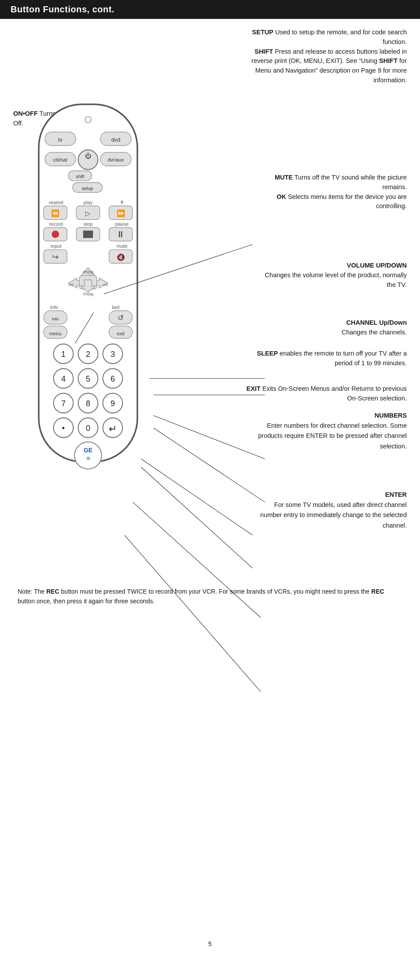 This screenshot has width=420, height=980. Describe the element at coordinates (216, 591) in the screenshot. I see `note-text2: button must be pressed TWICE to record f…` at that location.